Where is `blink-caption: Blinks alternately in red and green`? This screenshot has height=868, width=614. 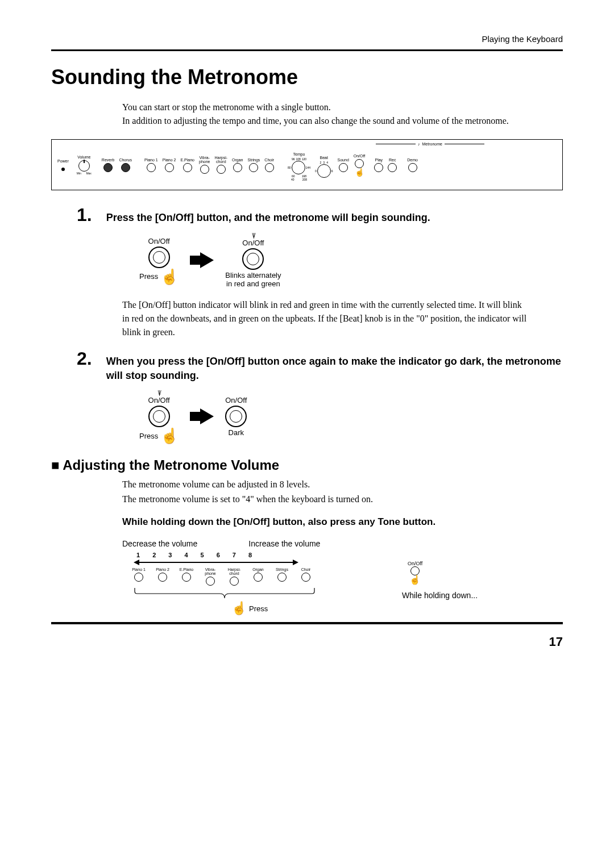 blink-caption: Blinks alternately in red and green is located at coordinates (253, 279).